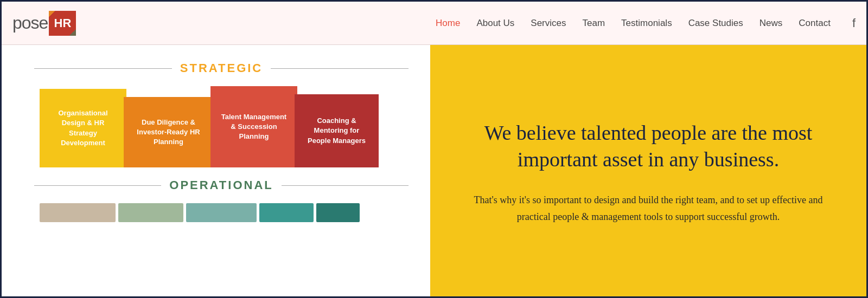  What do you see at coordinates (648, 208) in the screenshot?
I see `tagline-sub: That's why it's so important to design a…` at bounding box center [648, 208].